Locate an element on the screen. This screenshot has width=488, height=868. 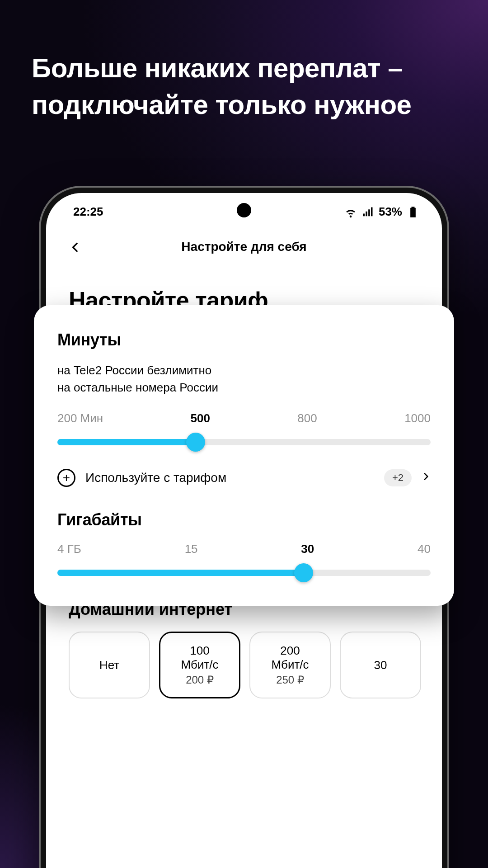
gigabytes-slider is located at coordinates (244, 573).